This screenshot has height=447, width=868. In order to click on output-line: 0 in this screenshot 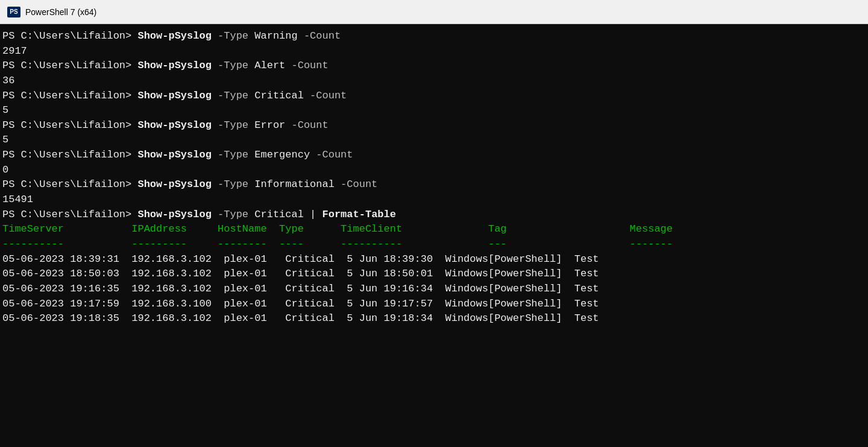, I will do `click(434, 170)`.